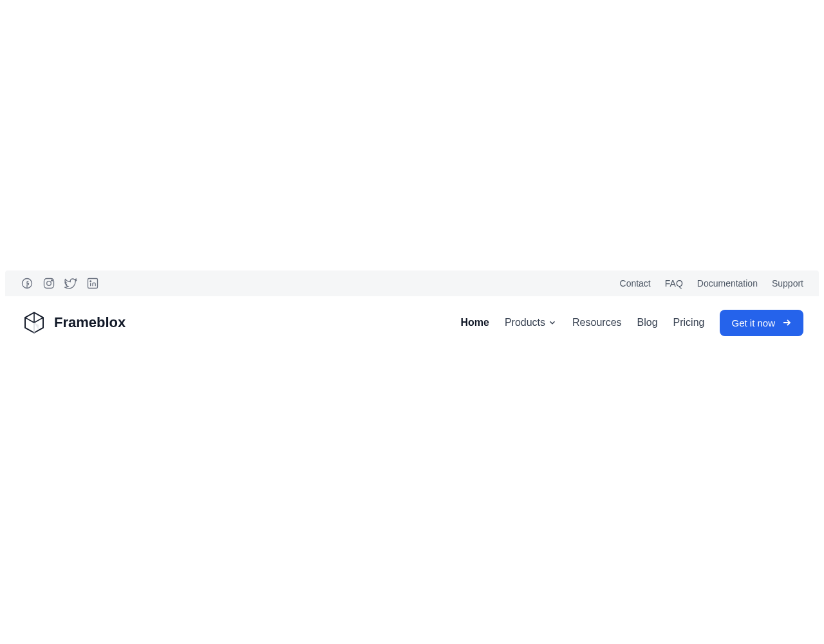  Describe the element at coordinates (712, 283) in the screenshot. I see `top-links: Contact FAQ Documentation Support` at that location.